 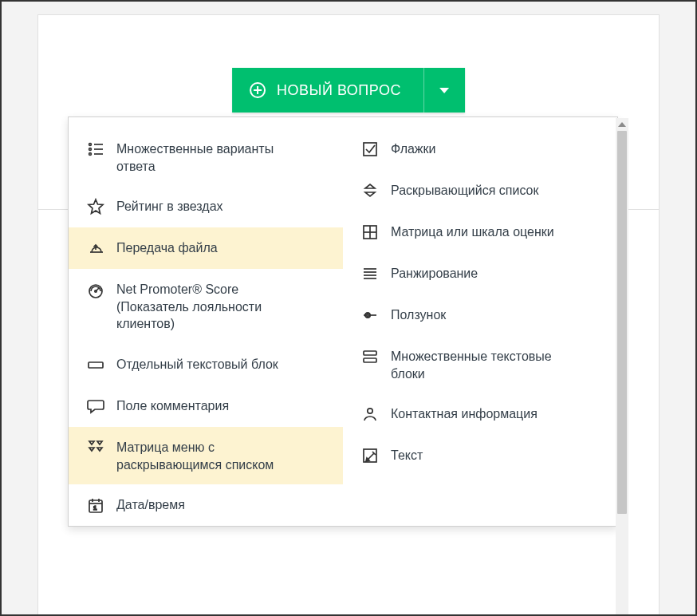 I want to click on menu-item-label: Передача файла, so click(x=167, y=247).